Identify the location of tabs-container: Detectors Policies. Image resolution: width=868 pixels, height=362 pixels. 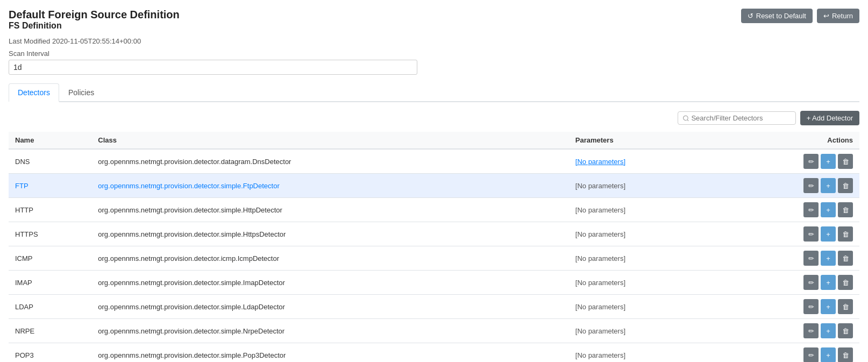
(434, 93).